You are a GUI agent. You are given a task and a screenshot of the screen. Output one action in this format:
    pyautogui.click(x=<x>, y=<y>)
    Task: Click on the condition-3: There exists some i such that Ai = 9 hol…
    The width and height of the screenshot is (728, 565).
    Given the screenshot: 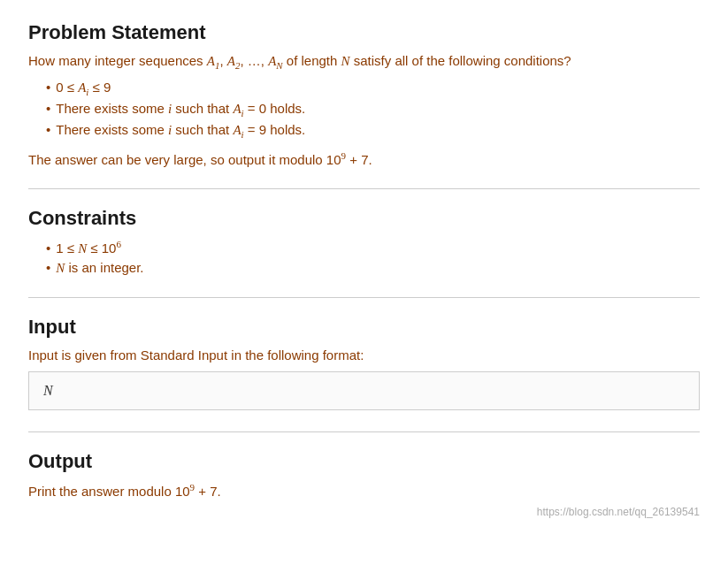 What is the action you would take?
    pyautogui.click(x=373, y=131)
    